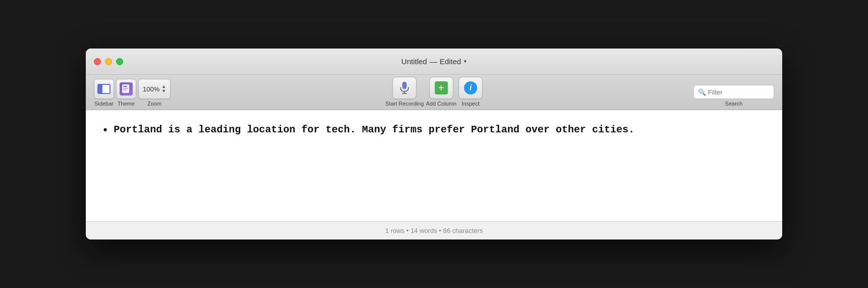  I want to click on inspect-label: Inspect, so click(470, 104).